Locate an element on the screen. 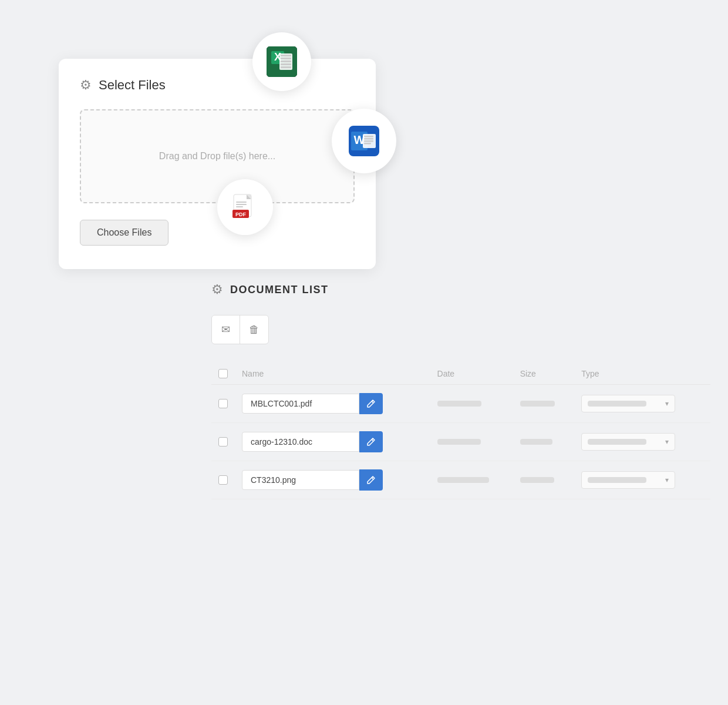 The height and width of the screenshot is (705, 728). excel-icon: X X is located at coordinates (282, 62).